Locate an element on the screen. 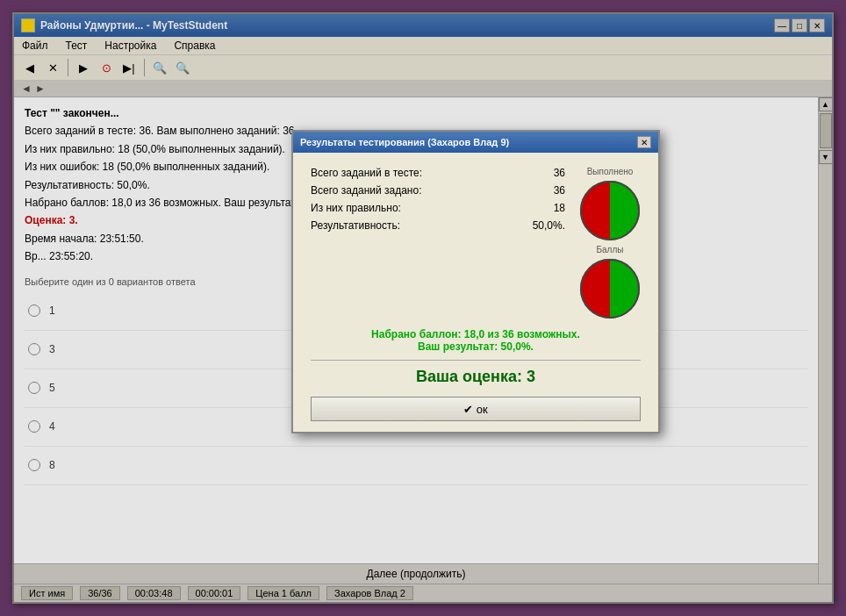 This screenshot has height=616, width=846. dialog-score-text: Набрано баллон: 18,0 из 36 возможных. Ва… is located at coordinates (476, 340).